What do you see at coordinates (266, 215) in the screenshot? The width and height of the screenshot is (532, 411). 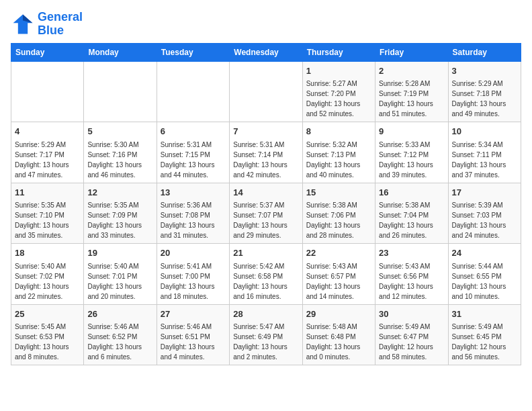 I see `day-info: Sunset: 7:07 PM` at bounding box center [266, 215].